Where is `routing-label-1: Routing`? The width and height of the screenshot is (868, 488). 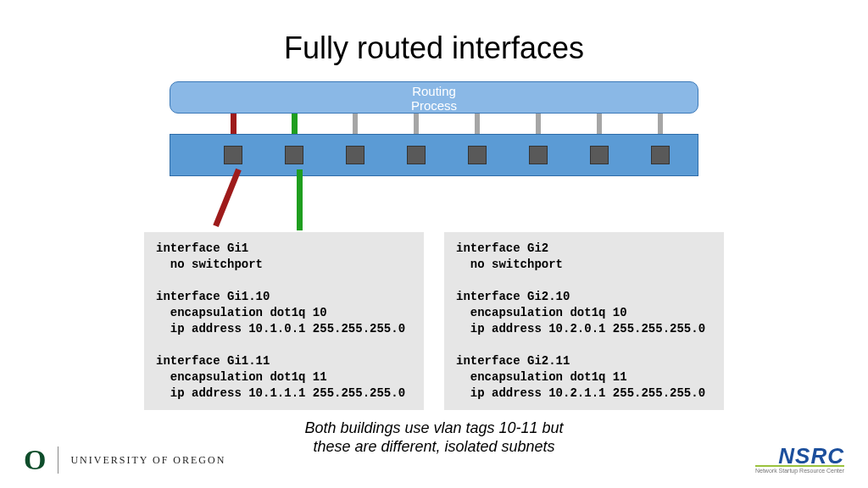 routing-label-1: Routing is located at coordinates (434, 92).